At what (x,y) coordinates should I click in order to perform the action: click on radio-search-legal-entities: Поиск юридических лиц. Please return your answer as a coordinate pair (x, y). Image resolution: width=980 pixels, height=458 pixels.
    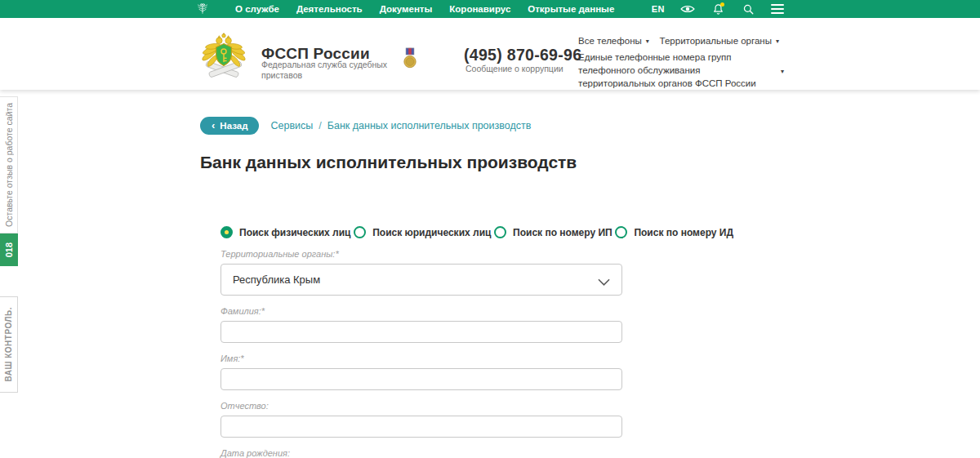
    Looking at the image, I should click on (422, 232).